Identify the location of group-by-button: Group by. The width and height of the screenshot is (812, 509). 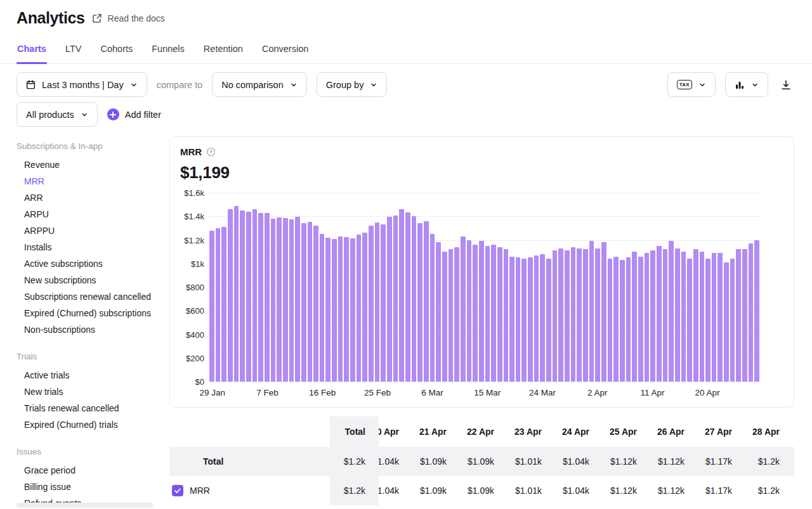
(352, 85).